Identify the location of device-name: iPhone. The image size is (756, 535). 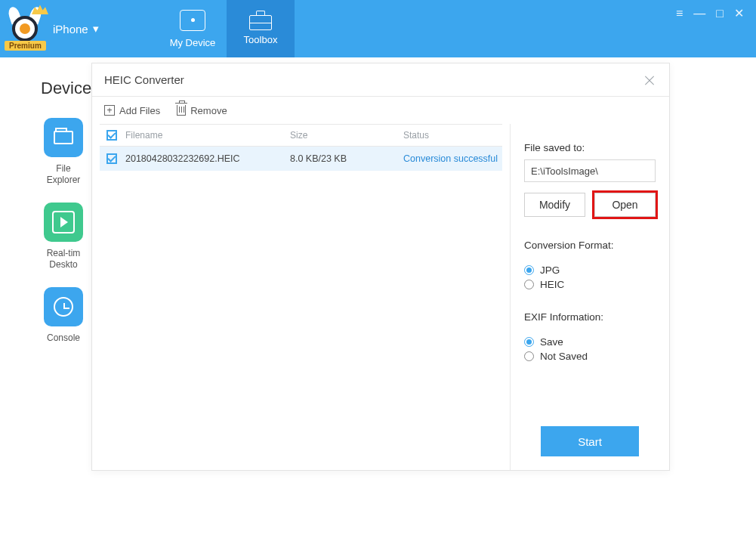
(71, 29).